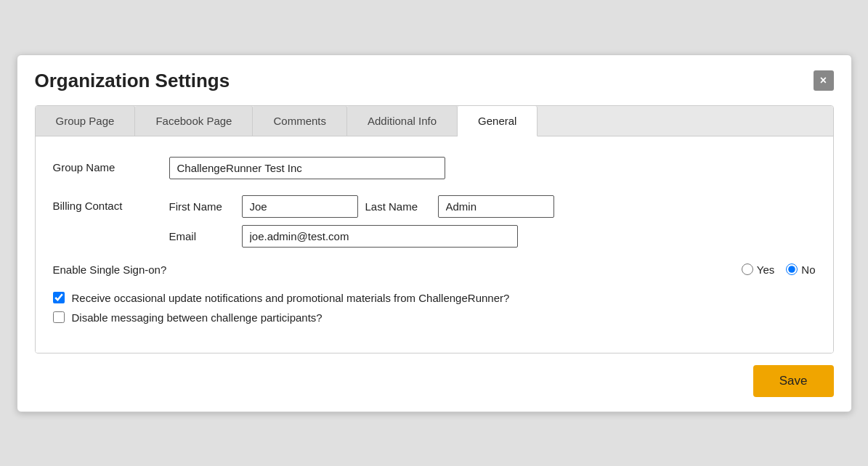 The image size is (868, 466). What do you see at coordinates (434, 318) in the screenshot?
I see `checkbox2-row: Disable messaging between challenge part…` at bounding box center [434, 318].